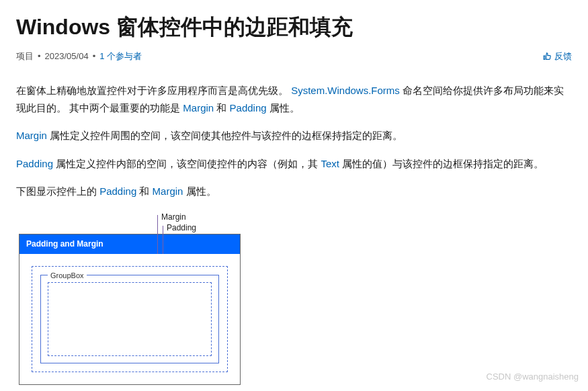 Image resolution: width=588 pixels, height=391 pixels. What do you see at coordinates (157, 235) in the screenshot?
I see `callout-line-margin` at bounding box center [157, 235].